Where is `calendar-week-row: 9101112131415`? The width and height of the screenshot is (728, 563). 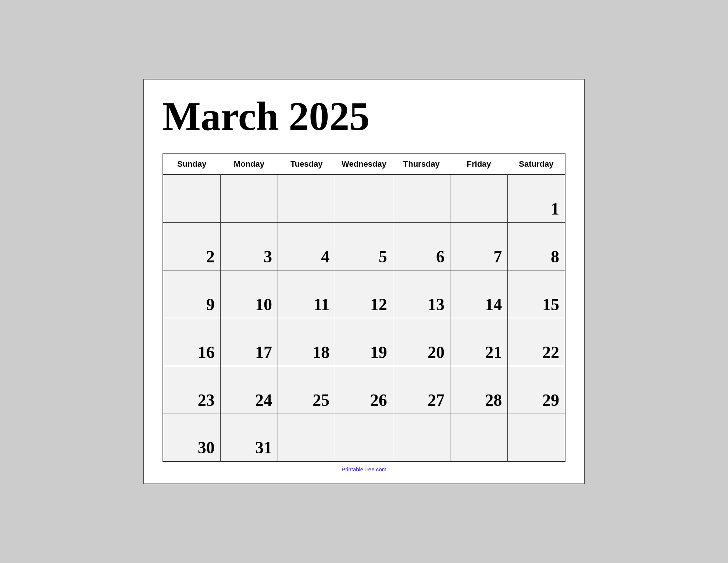 calendar-week-row: 9101112131415 is located at coordinates (364, 294).